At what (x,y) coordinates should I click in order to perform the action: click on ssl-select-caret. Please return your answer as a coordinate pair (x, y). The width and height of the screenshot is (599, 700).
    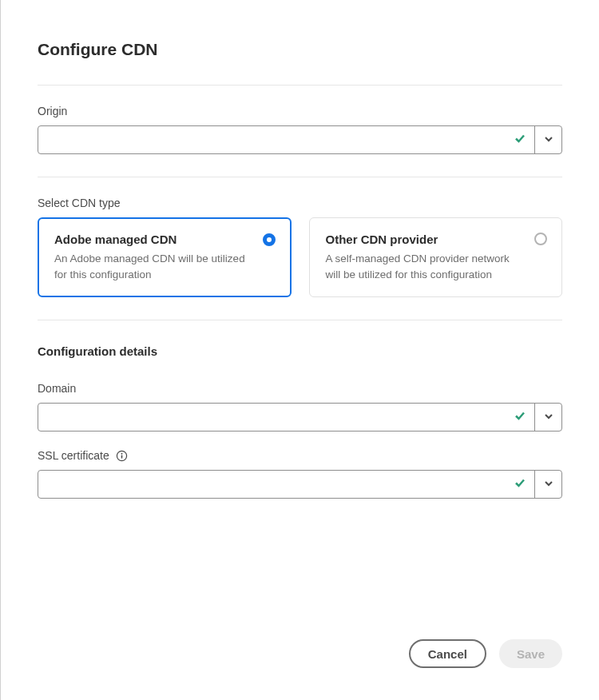
    Looking at the image, I should click on (548, 484).